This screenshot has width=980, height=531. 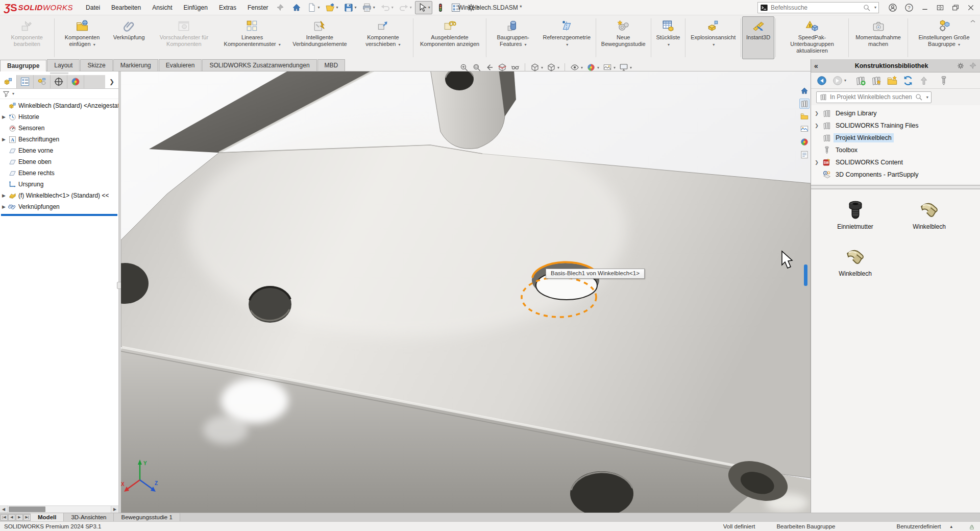 I want to click on edit-appearance-button: ▾, so click(x=593, y=67).